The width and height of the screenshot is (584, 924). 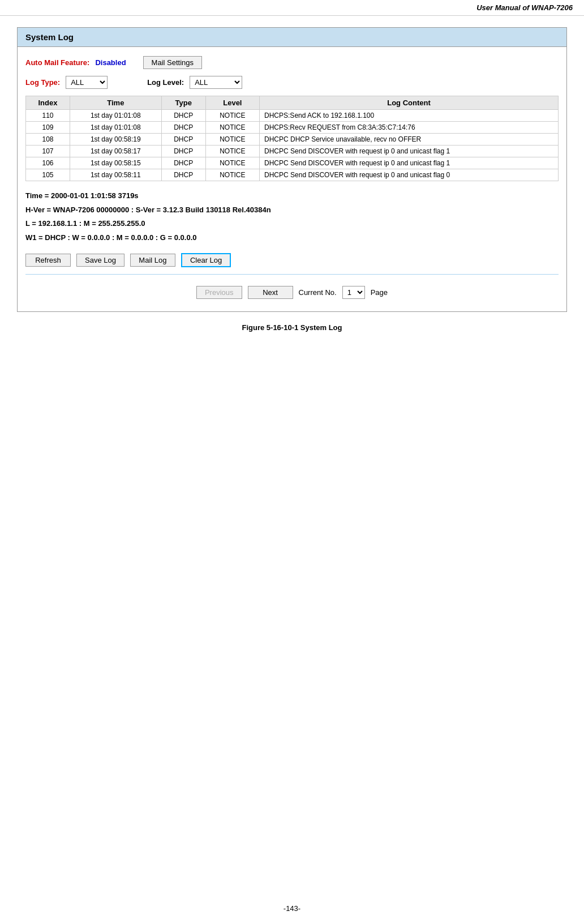 What do you see at coordinates (525, 8) in the screenshot?
I see `header-title: User Manual of WNAP-7206` at bounding box center [525, 8].